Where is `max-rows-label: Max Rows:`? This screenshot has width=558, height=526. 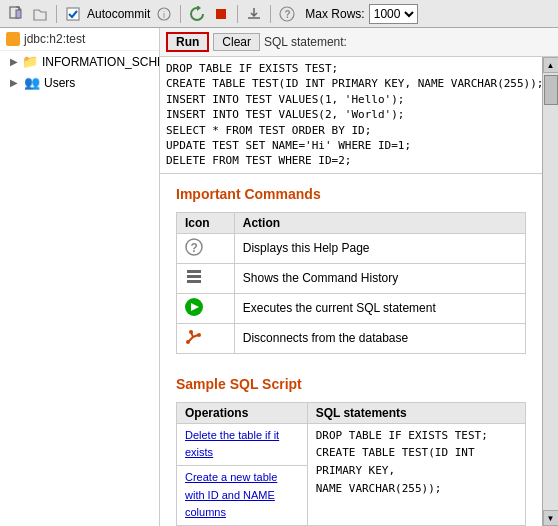
max-rows-label: Max Rows: is located at coordinates (334, 14).